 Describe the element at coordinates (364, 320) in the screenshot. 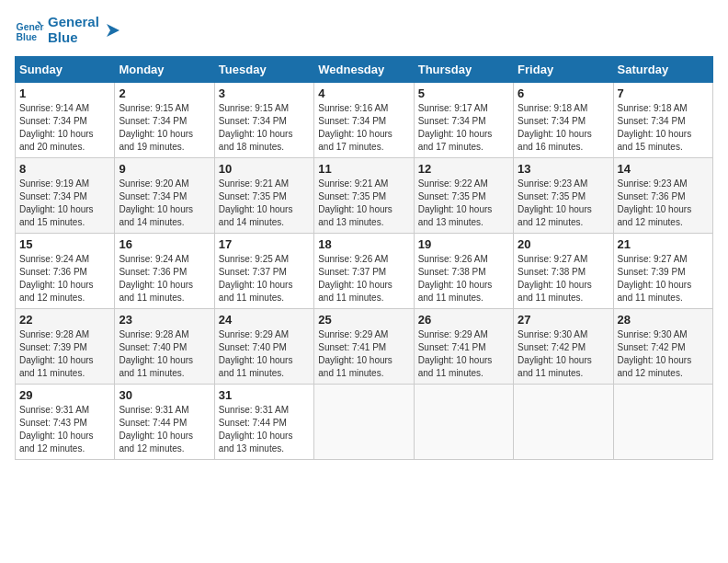

I see `day-number: 25` at that location.